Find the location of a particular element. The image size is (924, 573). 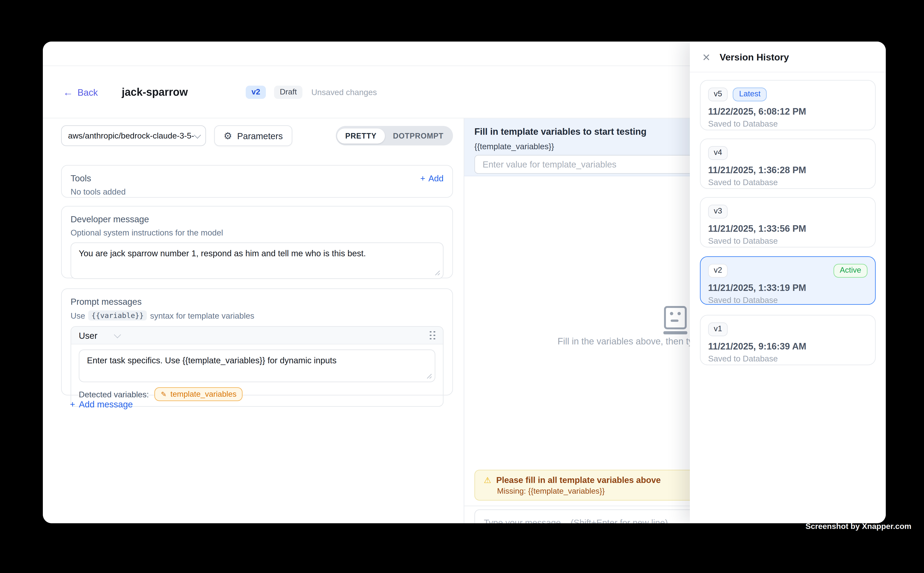

version-card-v1: v1 11/21/2025, 9:16:39 AM Saved to Datab… is located at coordinates (788, 340).